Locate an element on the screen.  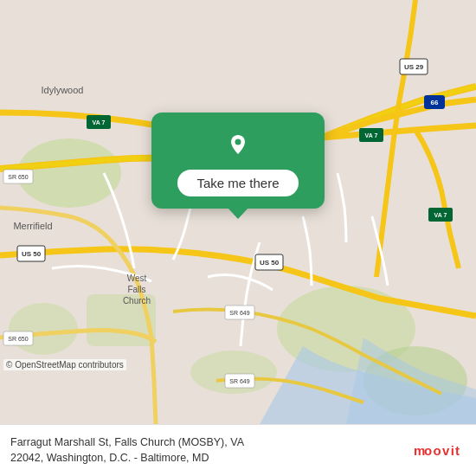
popup-card: Take me there is located at coordinates (238, 161).